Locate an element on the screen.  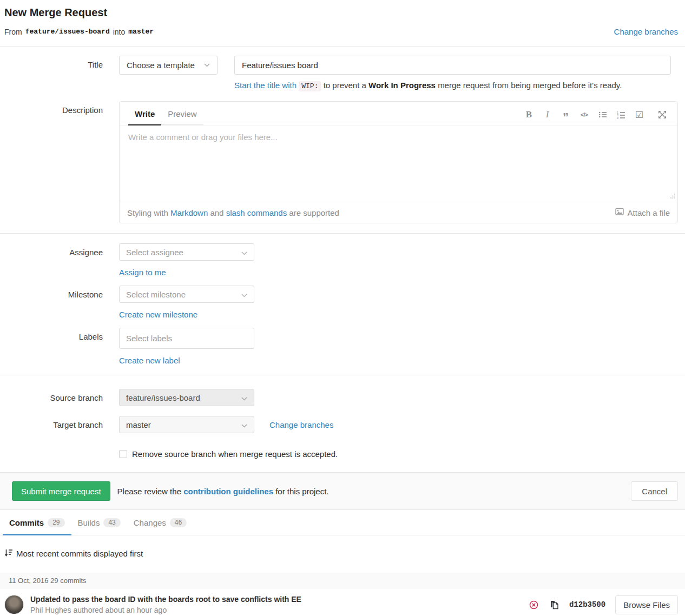
assignee-dropdown: Select assignee is located at coordinates (187, 252).